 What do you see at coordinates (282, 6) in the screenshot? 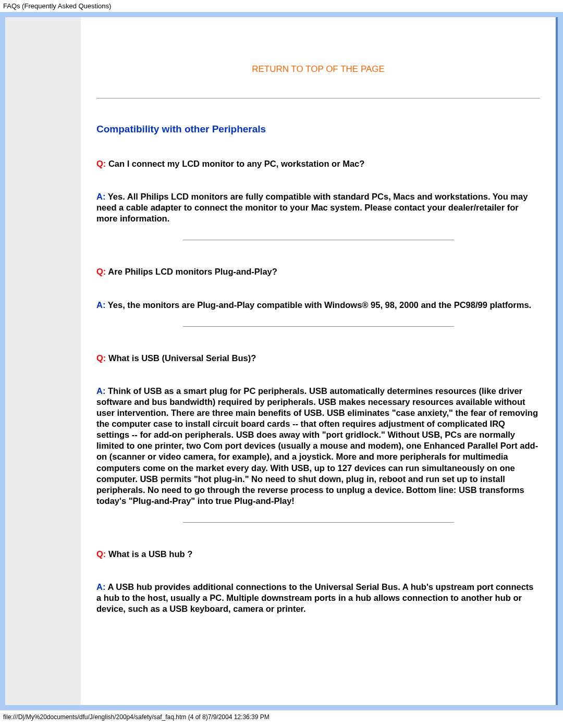
I see `page-header-title: FAQs (Frequently Asked Questions)` at bounding box center [282, 6].